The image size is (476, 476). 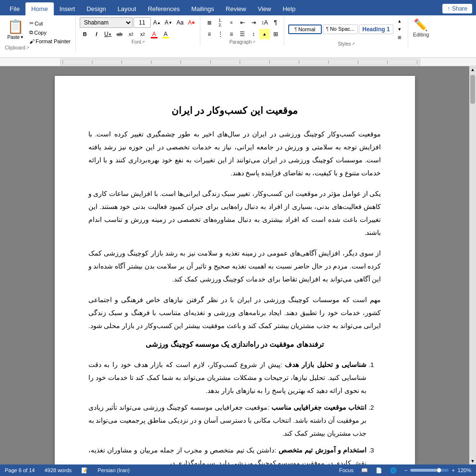 What do you see at coordinates (50, 23) in the screenshot?
I see `cut-button: ✂ Cut` at bounding box center [50, 23].